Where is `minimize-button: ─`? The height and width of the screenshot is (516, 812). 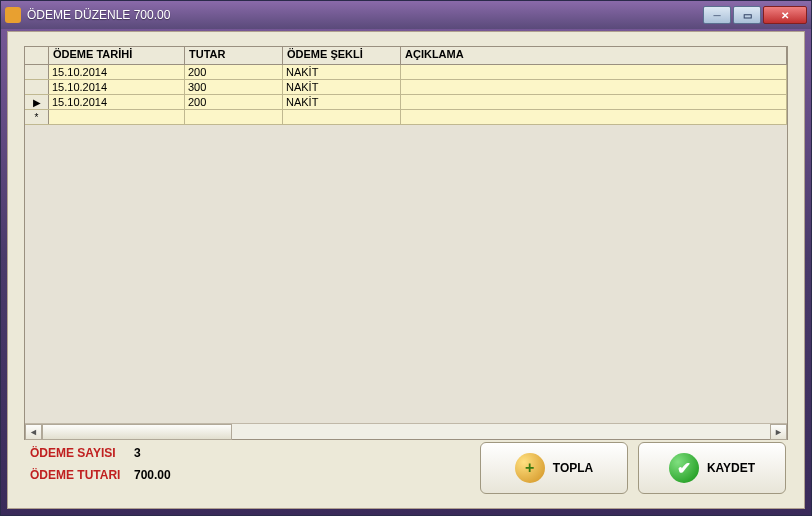 minimize-button: ─ is located at coordinates (717, 15).